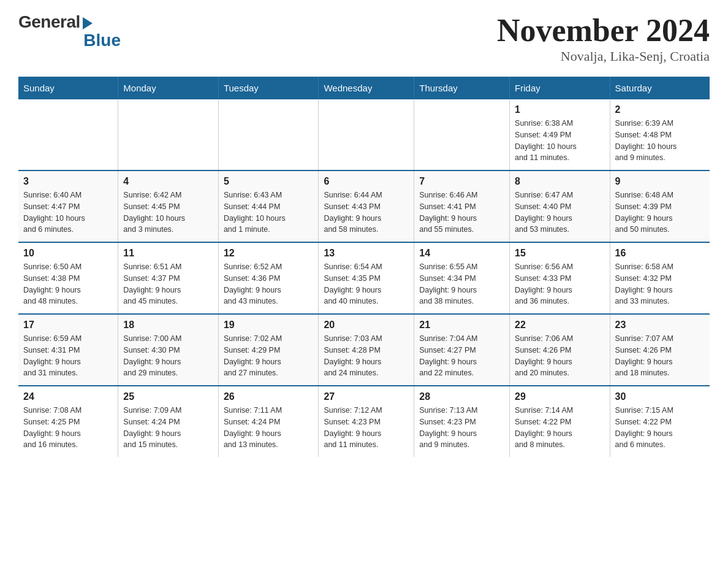 The height and width of the screenshot is (563, 728). Describe the element at coordinates (268, 182) in the screenshot. I see `day-number: 5` at that location.